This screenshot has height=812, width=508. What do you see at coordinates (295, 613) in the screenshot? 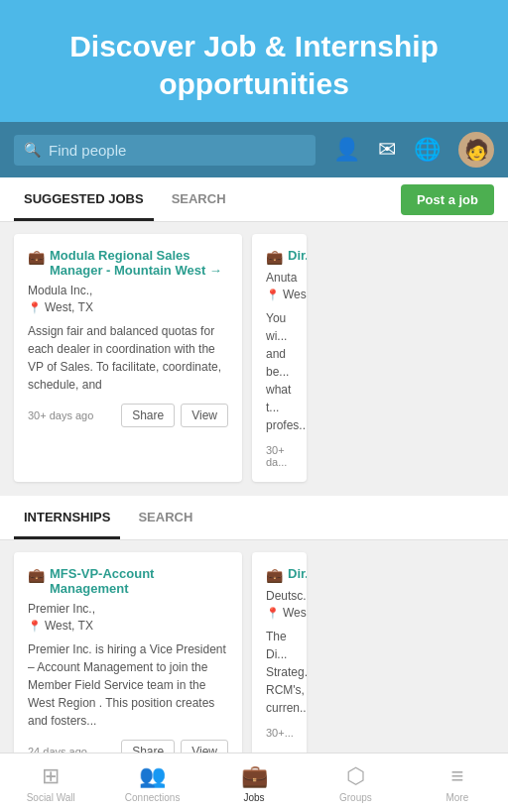
I see `internship-location-text-1: Wes...` at bounding box center [295, 613].